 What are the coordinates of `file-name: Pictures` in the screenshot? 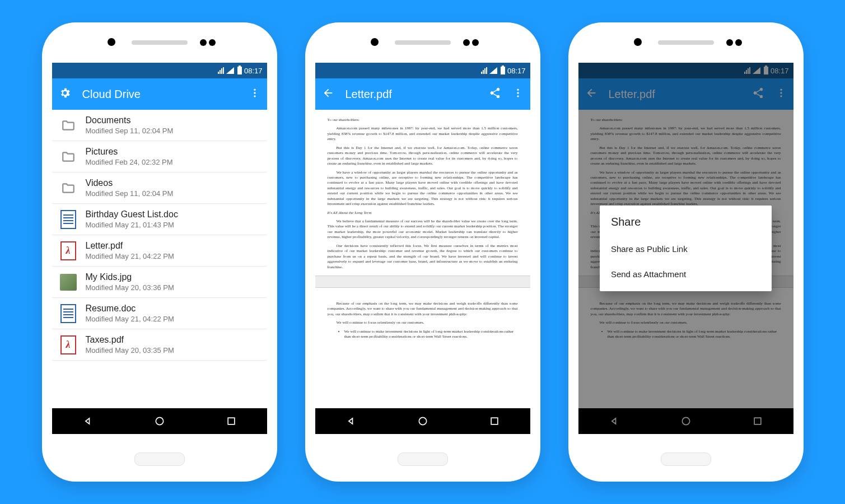 It's located at (129, 152).